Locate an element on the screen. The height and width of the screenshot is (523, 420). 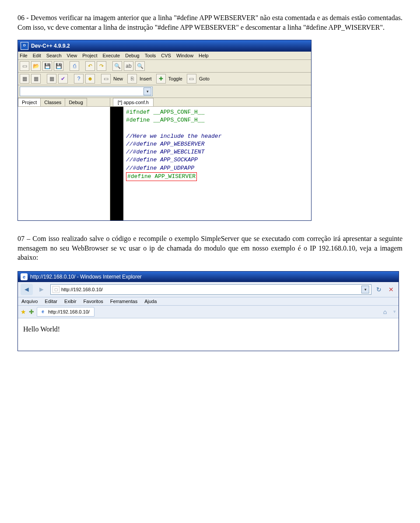
ie-menu-ferramentas: Ferramentas is located at coordinates (124, 301).